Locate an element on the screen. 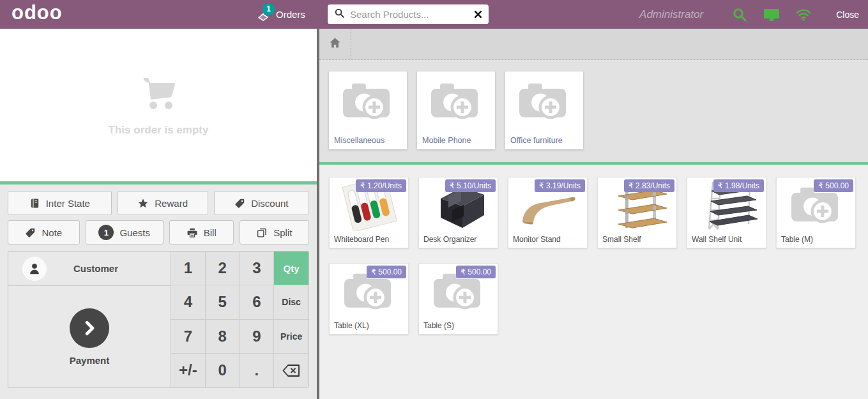 The image size is (868, 399). orders-icon: 1 is located at coordinates (264, 17).